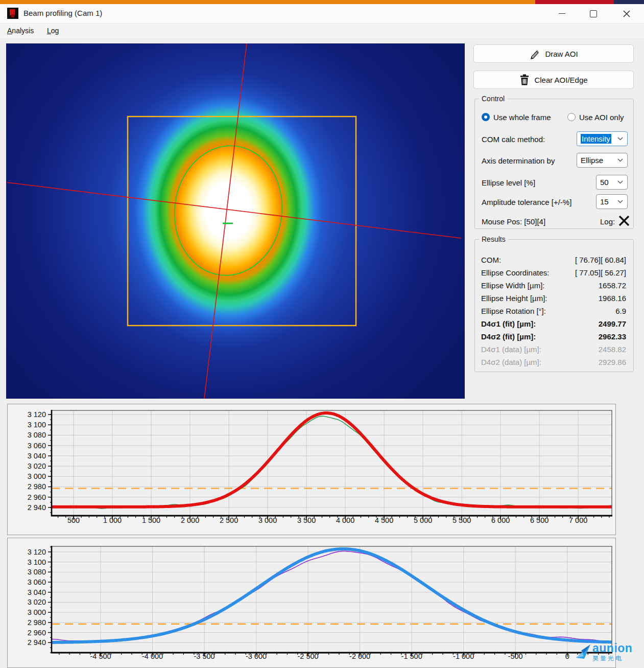 The width and height of the screenshot is (644, 668). I want to click on result-row: Ellipse Coordinates:[ 77.05][ 56.27], so click(554, 273).